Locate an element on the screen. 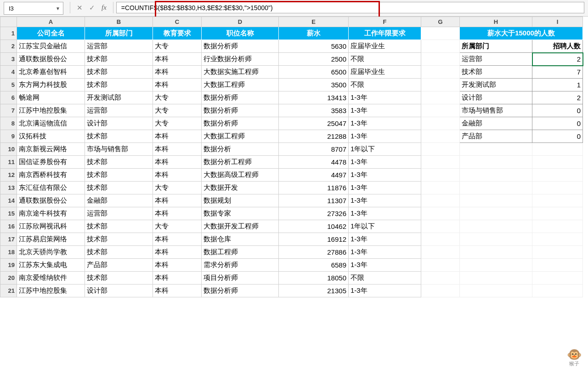 Image resolution: width=588 pixels, height=370 pixels. main-header-E: 薪水 is located at coordinates (314, 34).